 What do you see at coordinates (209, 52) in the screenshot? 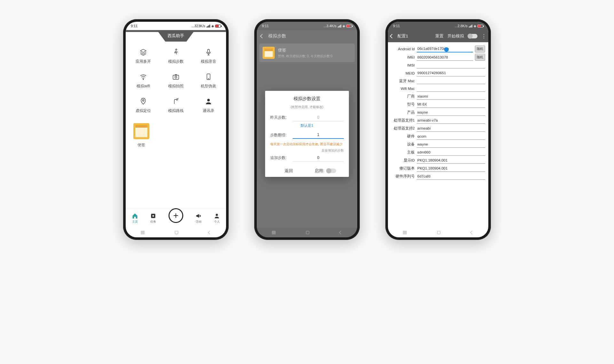
I see `mic-icon` at bounding box center [209, 52].